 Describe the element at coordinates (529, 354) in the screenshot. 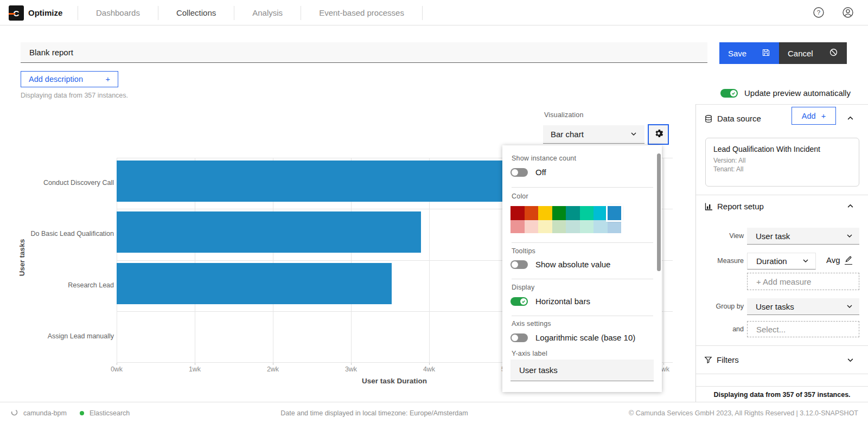

I see `y-axis-label-label: Y-axis label` at that location.